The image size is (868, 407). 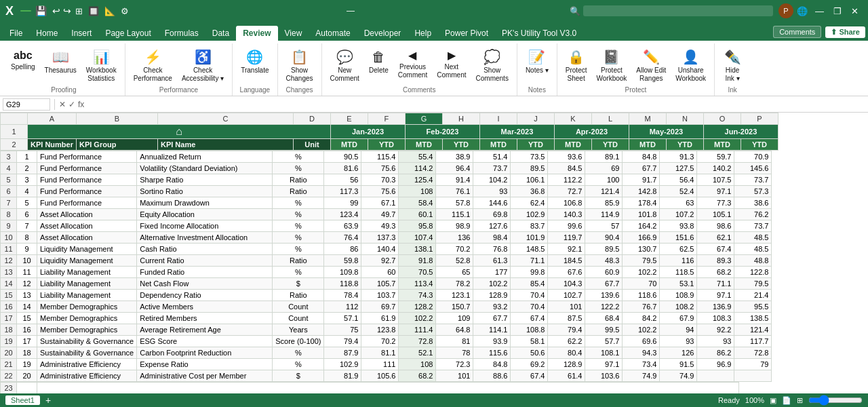 I want to click on cell-e20: 87.9, so click(x=343, y=353).